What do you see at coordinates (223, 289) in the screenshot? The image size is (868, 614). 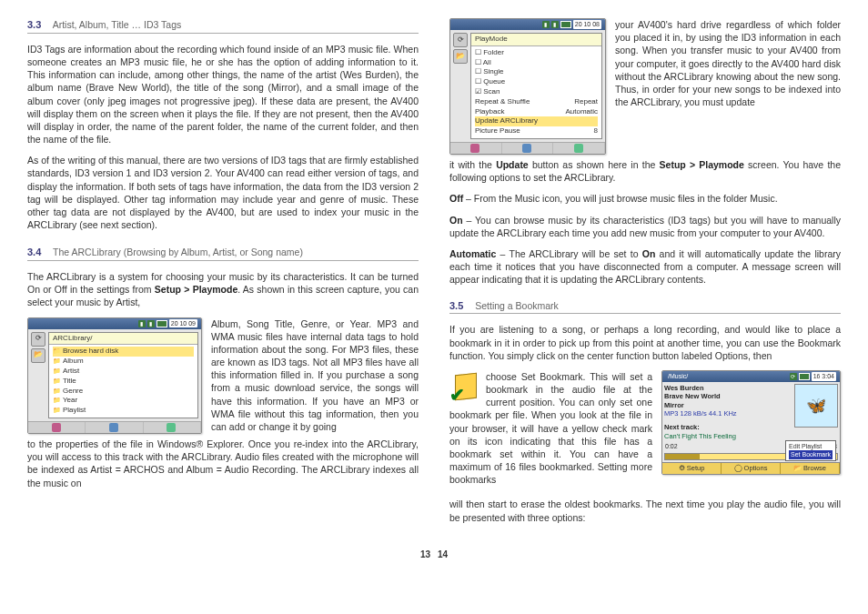 I see `body-text: The ARCLibrary is a system for choosing …` at bounding box center [223, 289].